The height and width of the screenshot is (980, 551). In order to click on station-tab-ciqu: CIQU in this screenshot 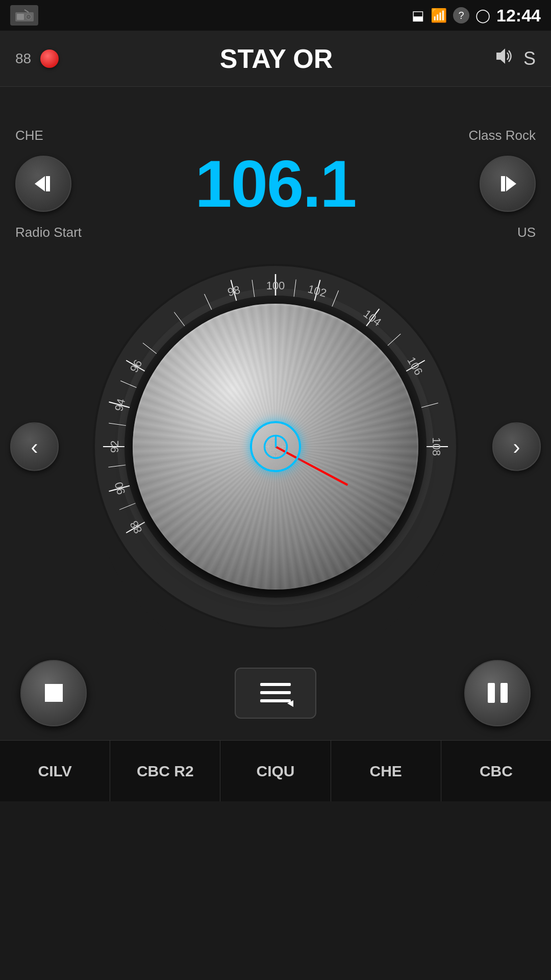, I will do `click(276, 771)`.